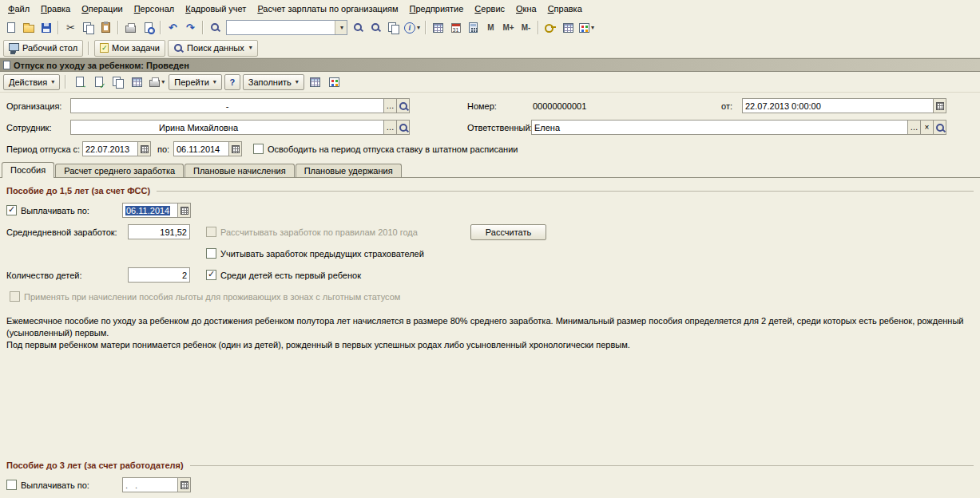  What do you see at coordinates (120, 171) in the screenshot?
I see `tab-average-earnings: Расчет среднего заработка` at bounding box center [120, 171].